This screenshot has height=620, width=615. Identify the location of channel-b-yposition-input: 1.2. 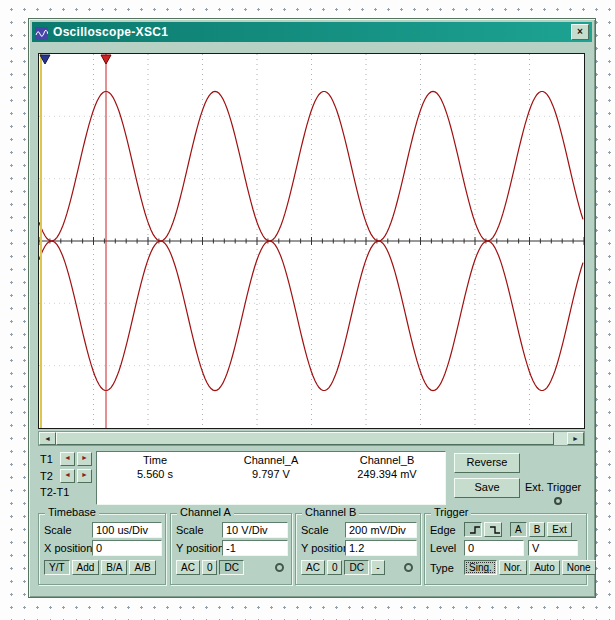
(381, 548).